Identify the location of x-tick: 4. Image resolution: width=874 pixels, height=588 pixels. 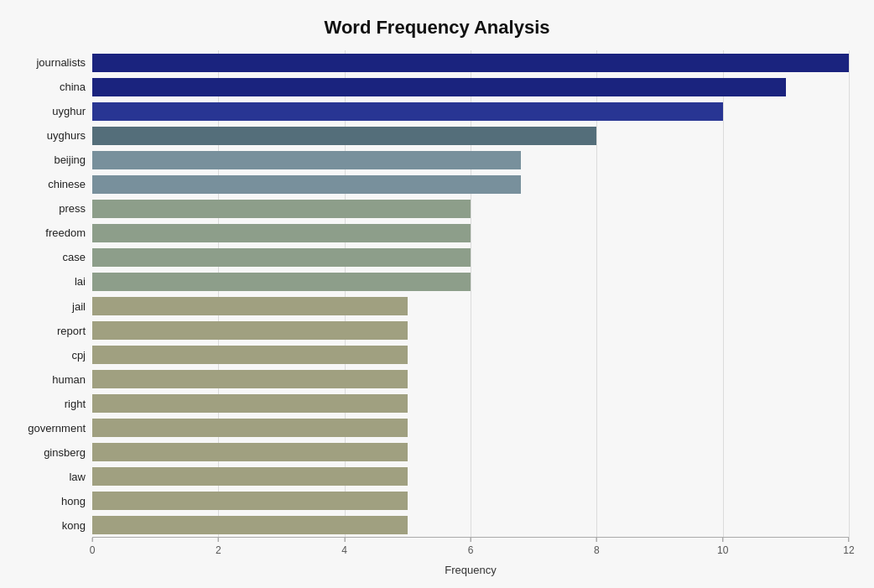
(344, 547).